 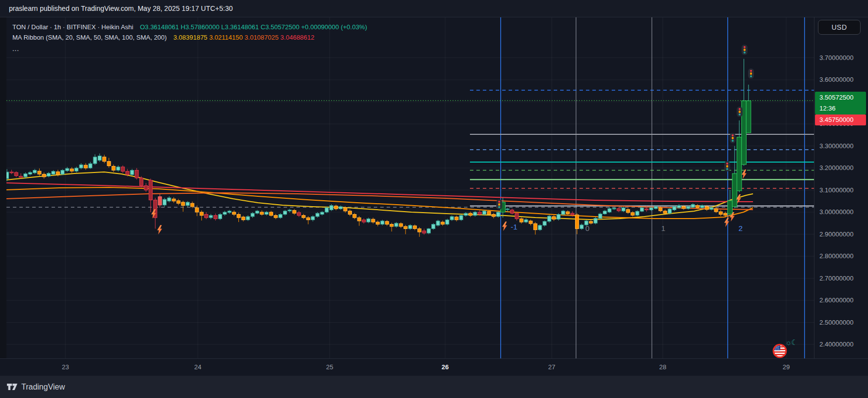 What do you see at coordinates (837, 234) in the screenshot?
I see `price-axis-label: 2.90000000` at bounding box center [837, 234].